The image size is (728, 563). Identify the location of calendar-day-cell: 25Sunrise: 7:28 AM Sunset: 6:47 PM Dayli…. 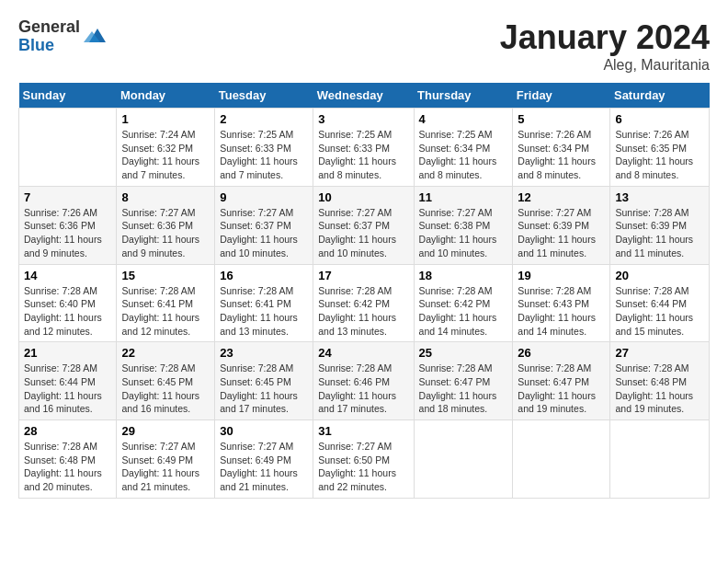
(463, 381).